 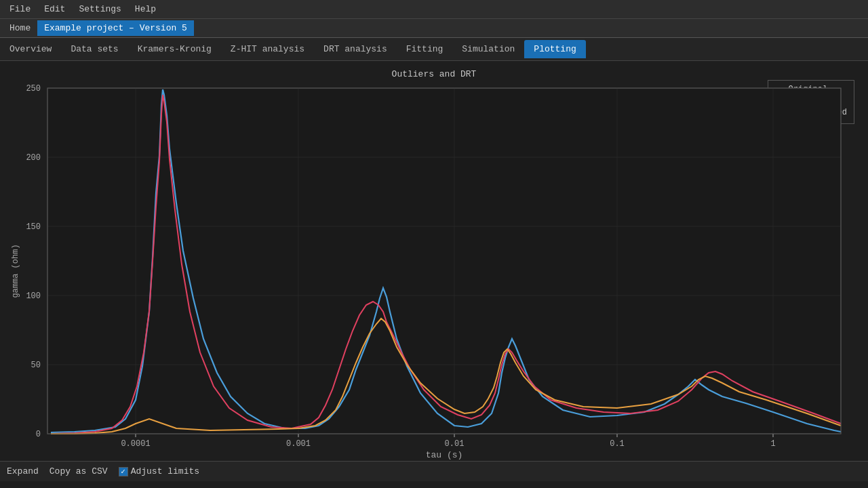 What do you see at coordinates (445, 455) in the screenshot?
I see `svg-text: tau (s)` at bounding box center [445, 455].